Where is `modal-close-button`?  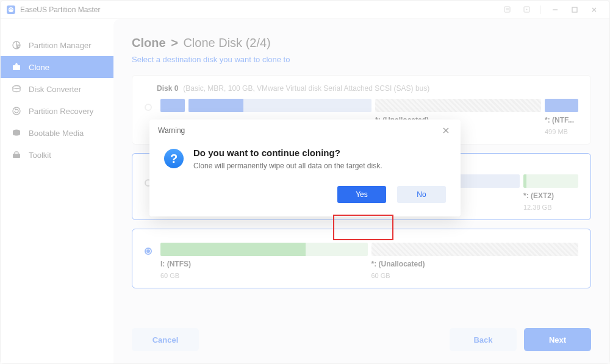 modal-close-button is located at coordinates (446, 130).